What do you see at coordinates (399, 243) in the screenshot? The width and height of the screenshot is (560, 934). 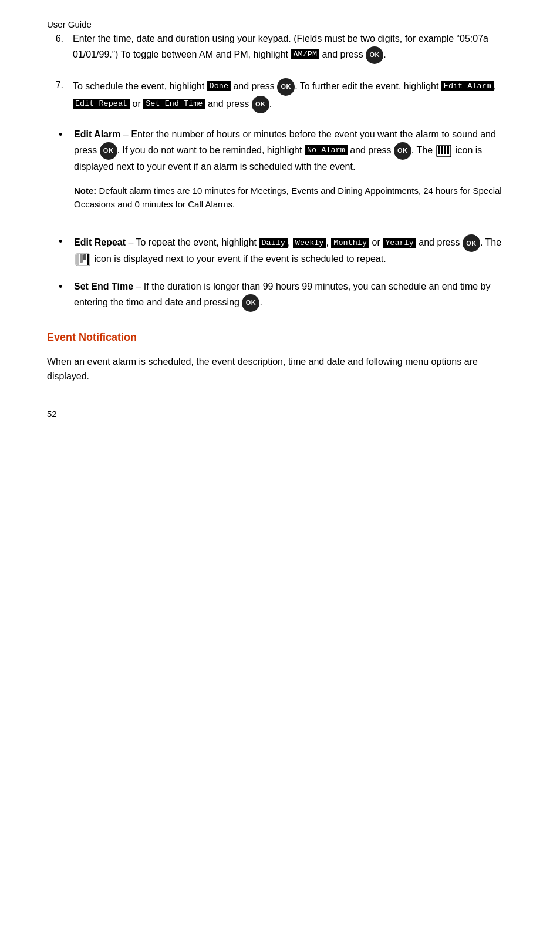 I see `yearly-kbd: Yearly` at bounding box center [399, 243].